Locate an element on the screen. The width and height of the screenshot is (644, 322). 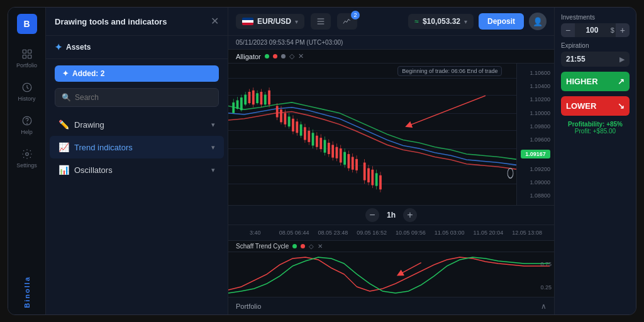
profitability-label: Profitability: +85% is located at coordinates (595, 125).